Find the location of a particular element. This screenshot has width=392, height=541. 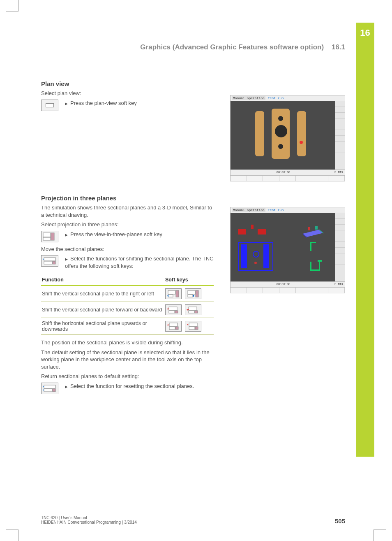

shift-planes-softkey-icon is located at coordinates (50, 261).